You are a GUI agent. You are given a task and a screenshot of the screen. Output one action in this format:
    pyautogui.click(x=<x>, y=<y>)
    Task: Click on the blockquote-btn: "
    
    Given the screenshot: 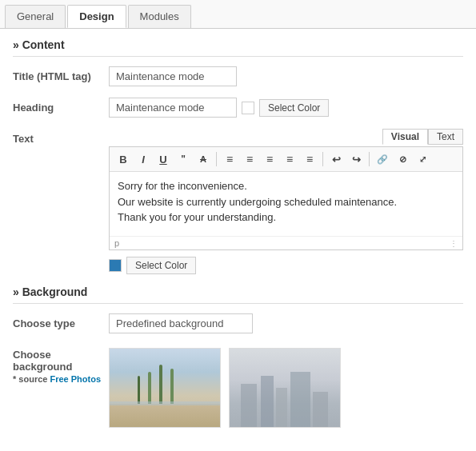 What is the action you would take?
    pyautogui.click(x=183, y=159)
    